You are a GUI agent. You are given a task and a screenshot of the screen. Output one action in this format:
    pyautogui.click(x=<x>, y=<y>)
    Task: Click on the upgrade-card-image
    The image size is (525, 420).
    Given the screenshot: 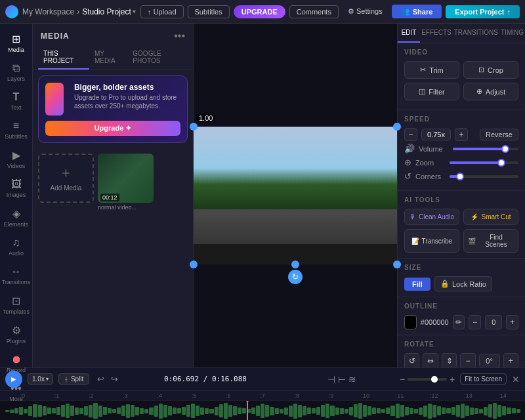 What is the action you would take?
    pyautogui.click(x=54, y=99)
    